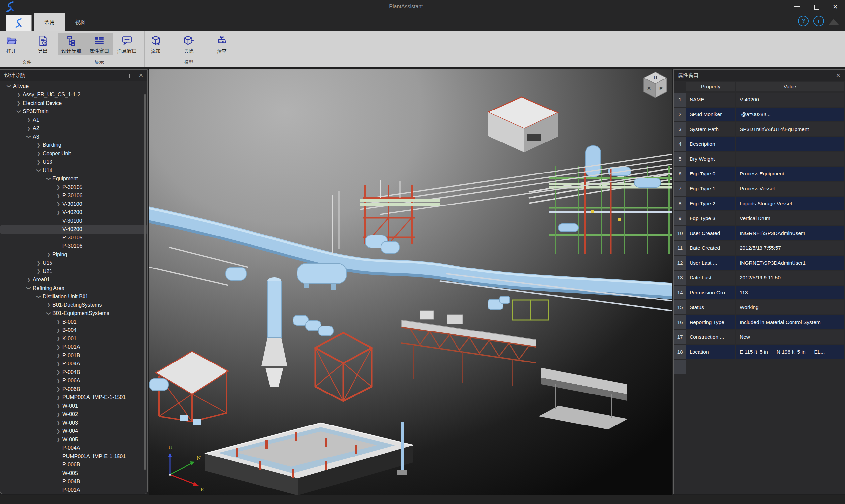 The width and height of the screenshot is (845, 504). What do you see at coordinates (74, 490) in the screenshot?
I see `tree-item: P-001A` at bounding box center [74, 490].